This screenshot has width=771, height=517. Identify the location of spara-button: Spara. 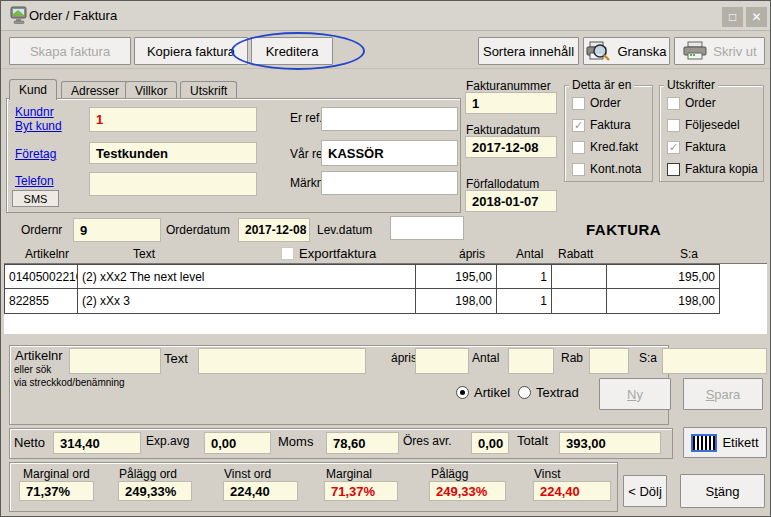
(723, 394).